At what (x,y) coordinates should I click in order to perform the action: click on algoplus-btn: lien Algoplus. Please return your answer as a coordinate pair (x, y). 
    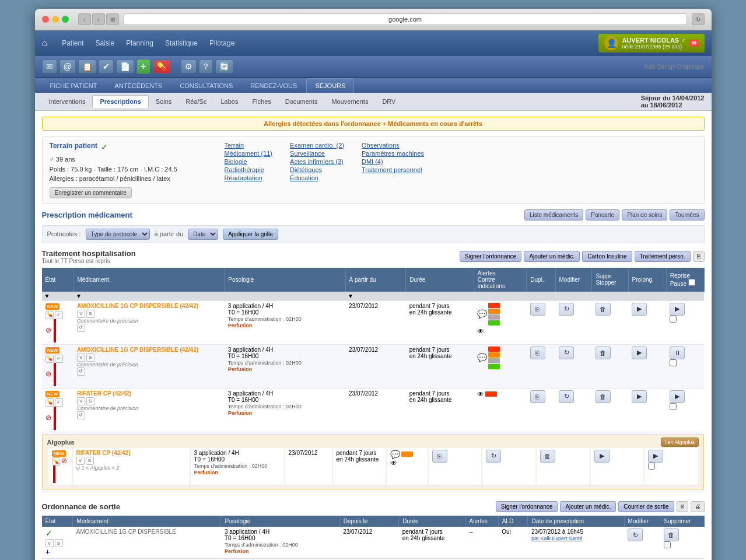
    Looking at the image, I should click on (680, 442).